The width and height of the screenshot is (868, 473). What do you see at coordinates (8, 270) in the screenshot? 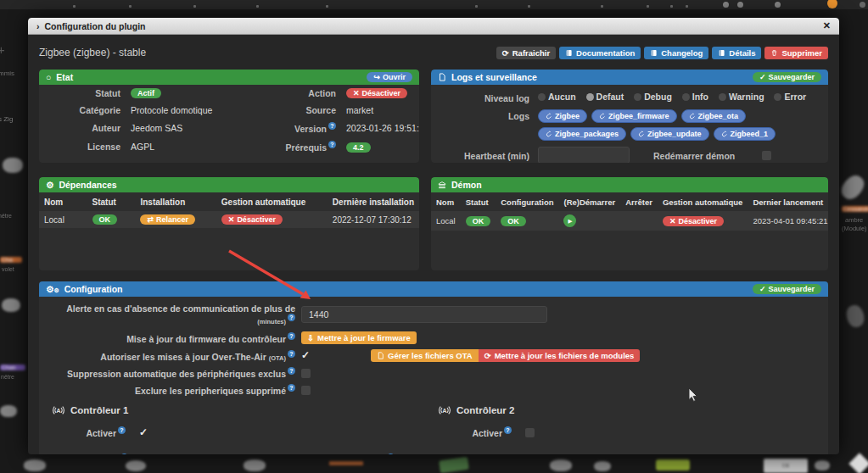
I see `bg-text-fragment: volet` at bounding box center [8, 270].